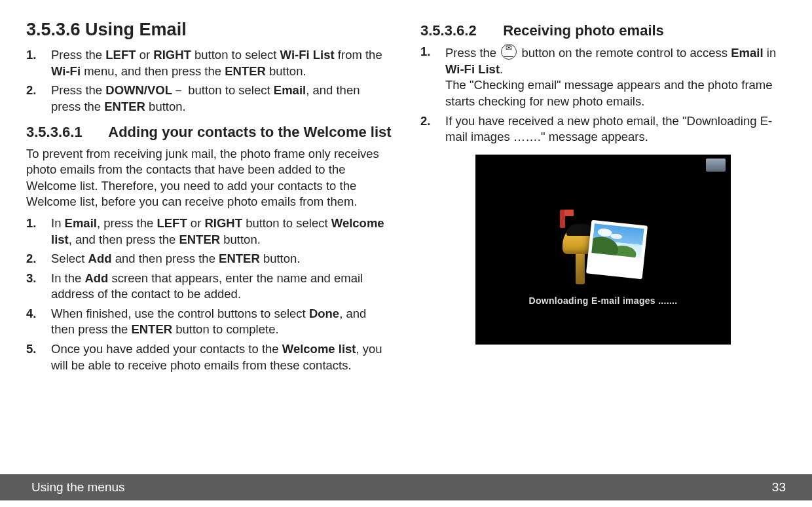 The width and height of the screenshot is (812, 507). Describe the element at coordinates (209, 132) in the screenshot. I see `subsection-heading-1: 3.5.3.6.1 Adding your contacts to the We…` at that location.